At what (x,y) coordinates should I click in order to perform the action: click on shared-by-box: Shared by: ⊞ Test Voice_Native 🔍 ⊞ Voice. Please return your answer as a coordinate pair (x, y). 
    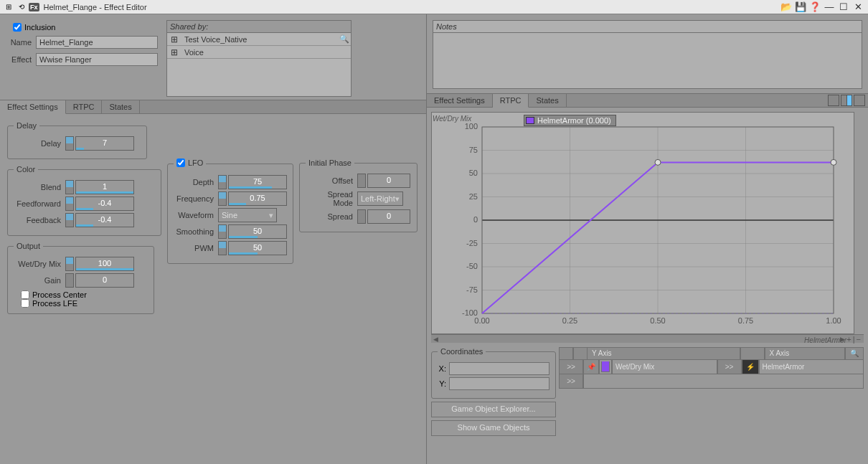
    Looking at the image, I should click on (259, 59).